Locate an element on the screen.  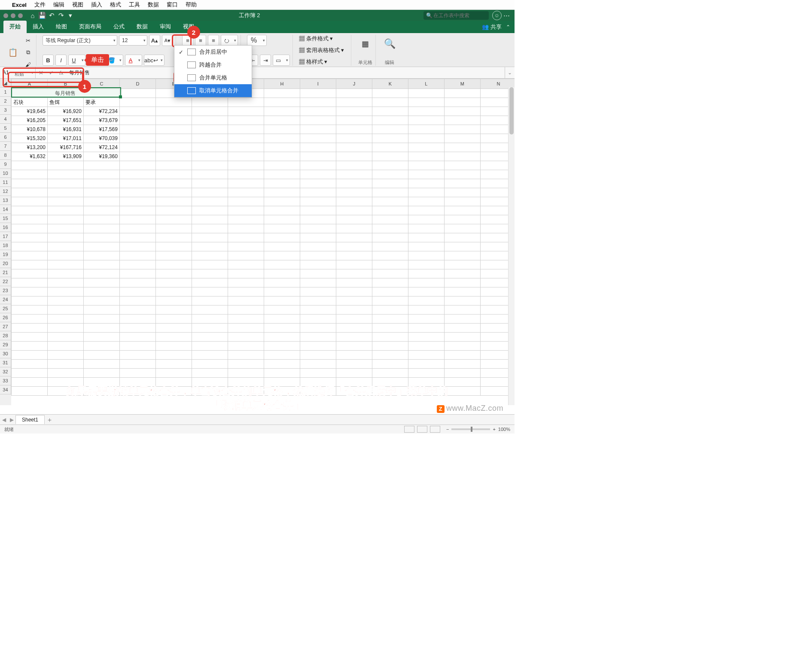
menu-view: 视图 is located at coordinates (78, 5).